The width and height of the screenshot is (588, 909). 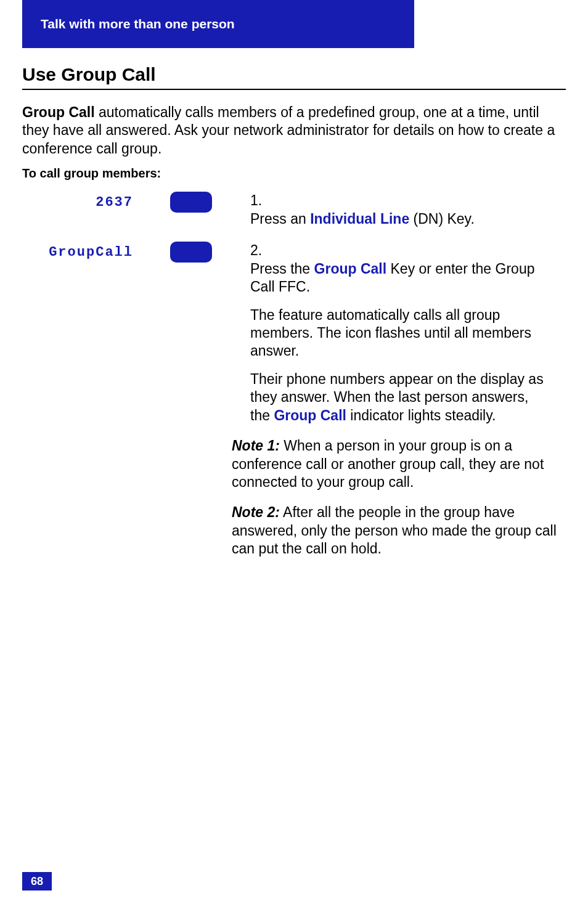 What do you see at coordinates (397, 397) in the screenshot?
I see `step-para: Their phone numbers appear on the displa…` at bounding box center [397, 397].